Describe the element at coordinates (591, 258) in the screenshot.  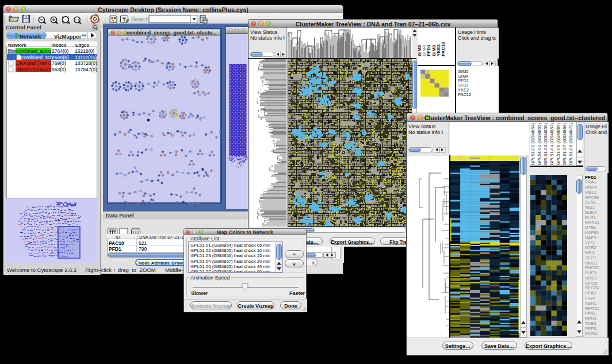
I see `svg-text: SEC1` at that location.